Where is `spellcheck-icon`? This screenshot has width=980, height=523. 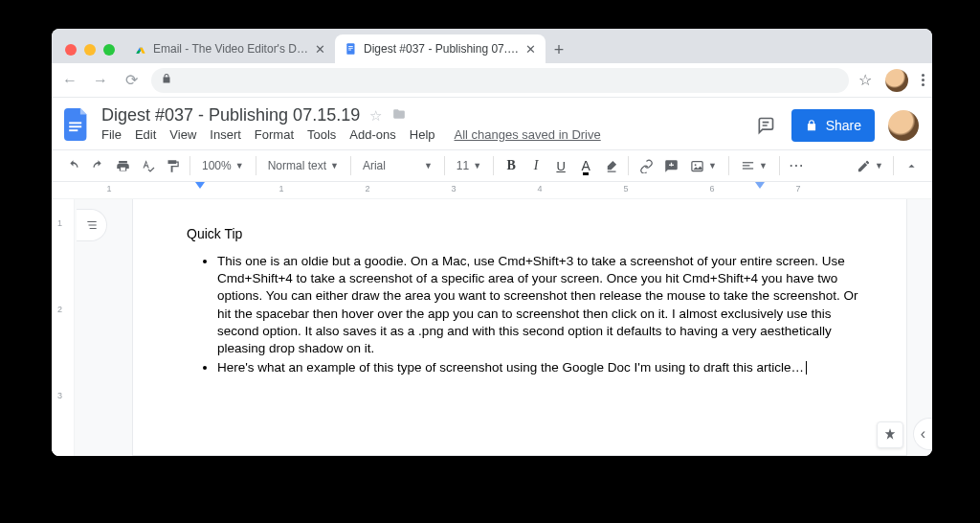 spellcheck-icon is located at coordinates (147, 166).